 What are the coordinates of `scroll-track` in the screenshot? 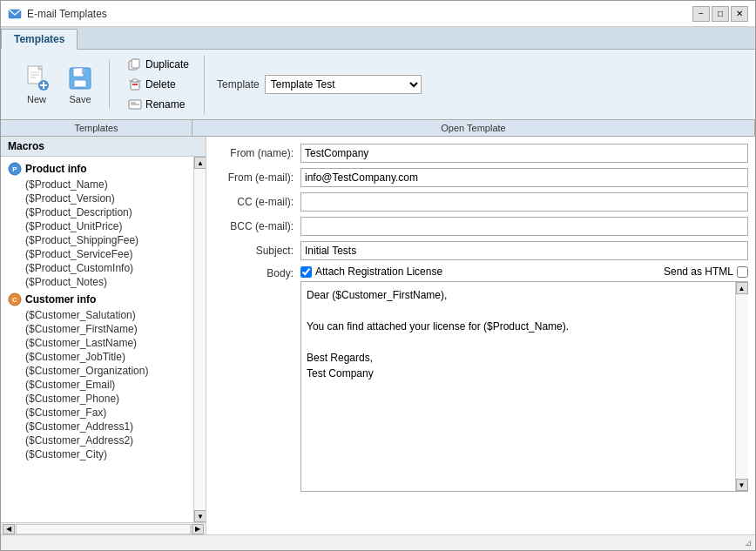 It's located at (200, 339).